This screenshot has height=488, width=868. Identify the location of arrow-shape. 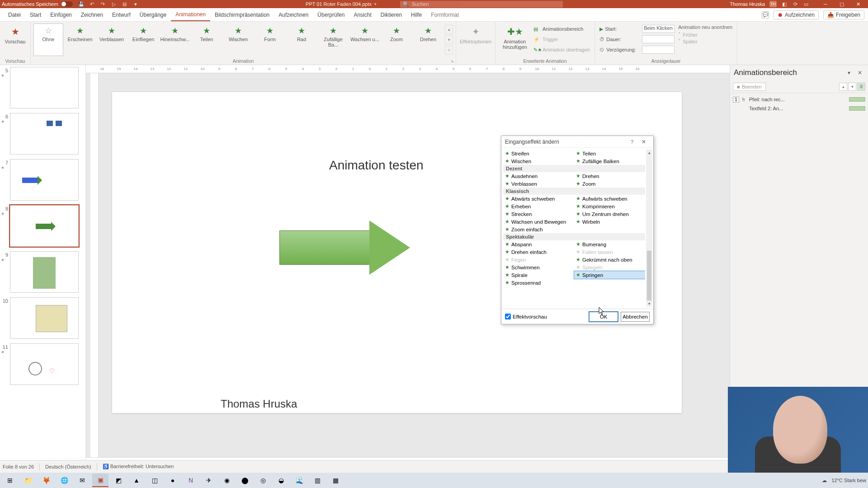
(345, 248).